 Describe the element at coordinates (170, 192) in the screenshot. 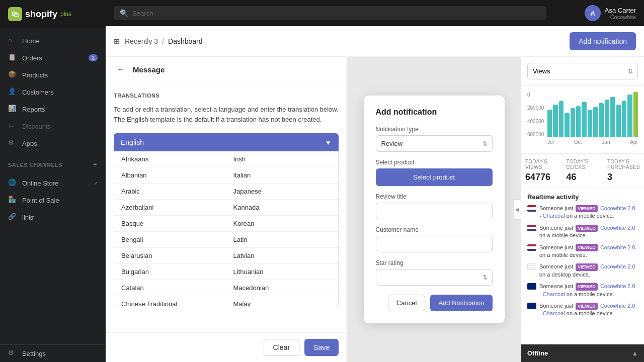

I see `lang-item: Arabic` at that location.